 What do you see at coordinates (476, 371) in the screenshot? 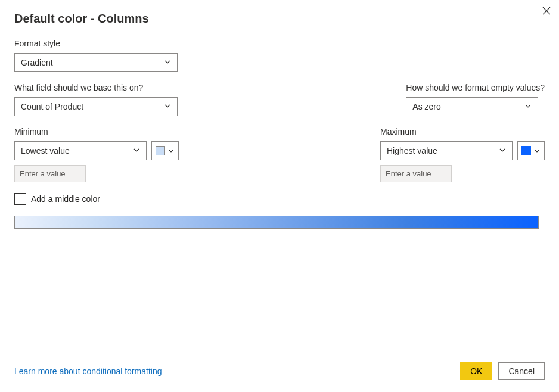
I see `ok-button: OK` at bounding box center [476, 371].